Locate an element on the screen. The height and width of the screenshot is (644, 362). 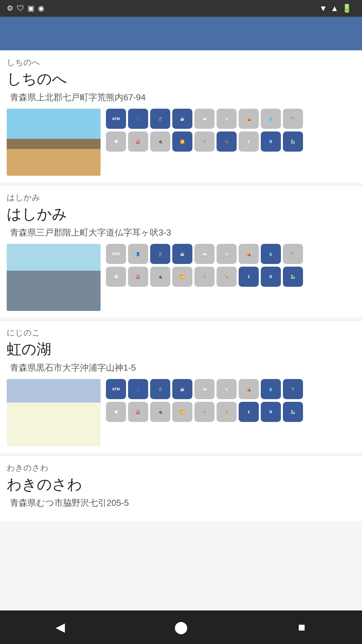
icon-row2-0-hashikami: 🏛 is located at coordinates (116, 277).